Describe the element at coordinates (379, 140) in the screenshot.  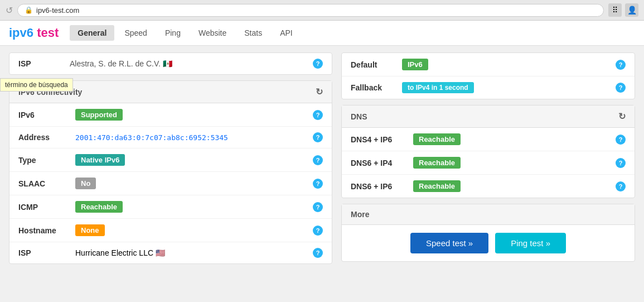
I see `dns4ip6-label: DNS4 + IP6` at that location.